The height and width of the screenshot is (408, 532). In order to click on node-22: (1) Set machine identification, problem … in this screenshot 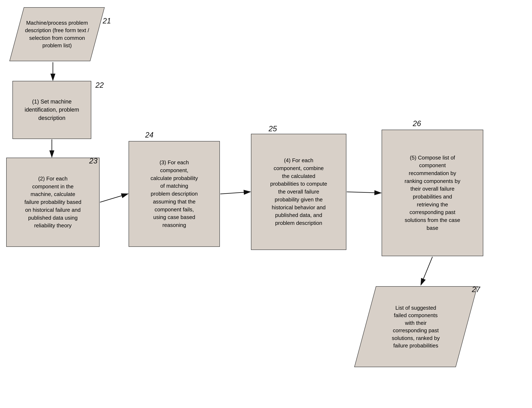, I will do `click(52, 110)`.